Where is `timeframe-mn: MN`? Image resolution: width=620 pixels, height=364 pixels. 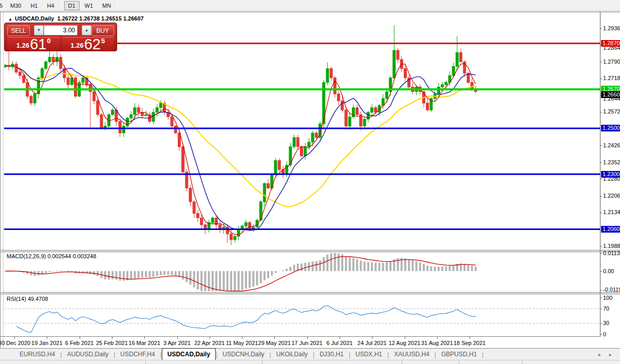
timeframe-mn: MN is located at coordinates (107, 6).